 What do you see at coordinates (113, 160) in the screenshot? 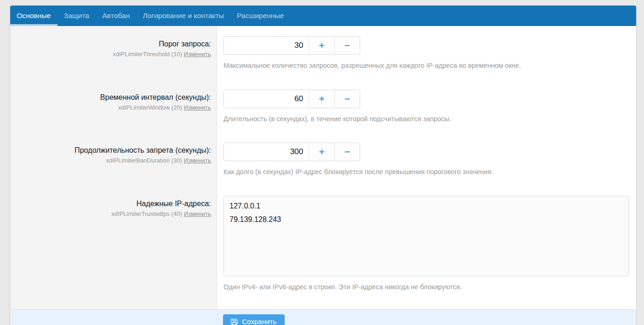
I see `option-label-cell: Продолжительность запрета (секунды): xdI…` at bounding box center [113, 160].